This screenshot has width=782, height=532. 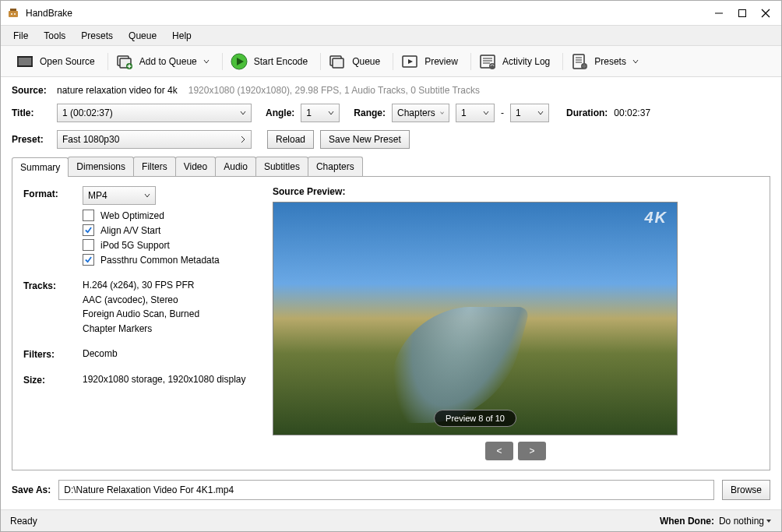 I want to click on maximize-button, so click(x=742, y=13).